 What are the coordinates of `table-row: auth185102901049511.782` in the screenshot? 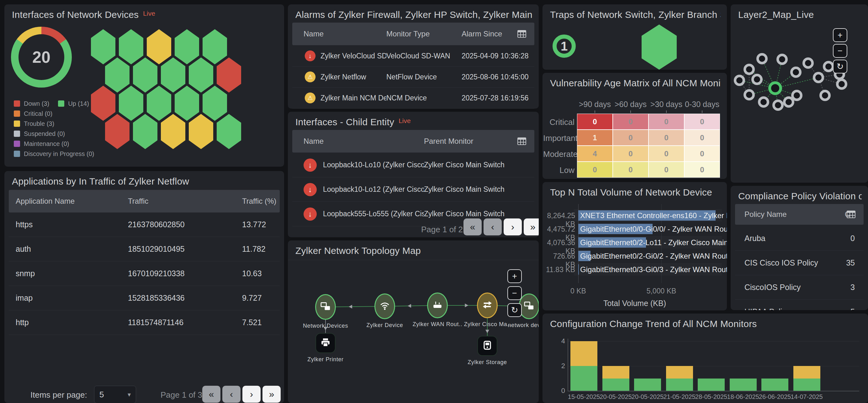 It's located at (144, 249).